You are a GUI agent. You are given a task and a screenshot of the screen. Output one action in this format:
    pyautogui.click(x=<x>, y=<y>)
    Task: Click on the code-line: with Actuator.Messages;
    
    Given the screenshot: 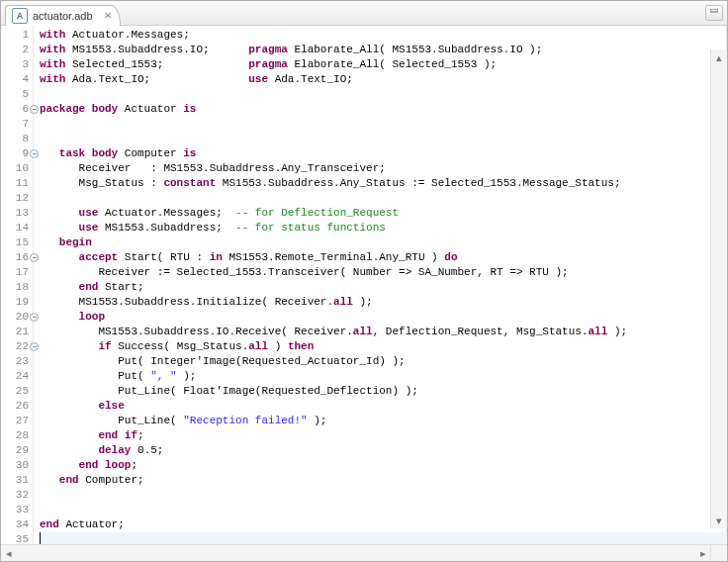 What is the action you would take?
    pyautogui.click(x=384, y=36)
    